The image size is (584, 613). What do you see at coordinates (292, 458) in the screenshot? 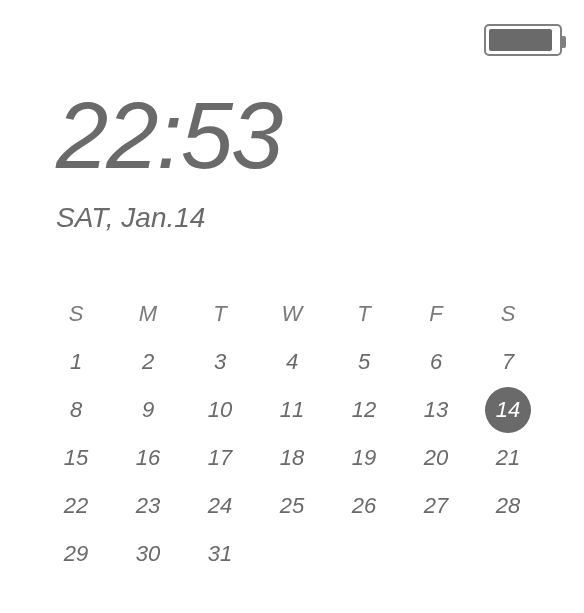
I see `calendar-day-cell: 18` at bounding box center [292, 458].